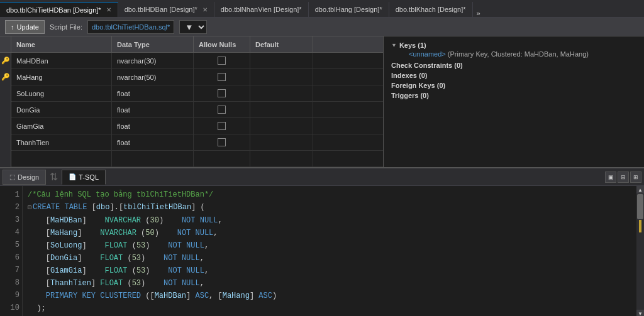 This screenshot has height=316, width=644. I want to click on keyword-token: NOT NULL, so click(182, 283).